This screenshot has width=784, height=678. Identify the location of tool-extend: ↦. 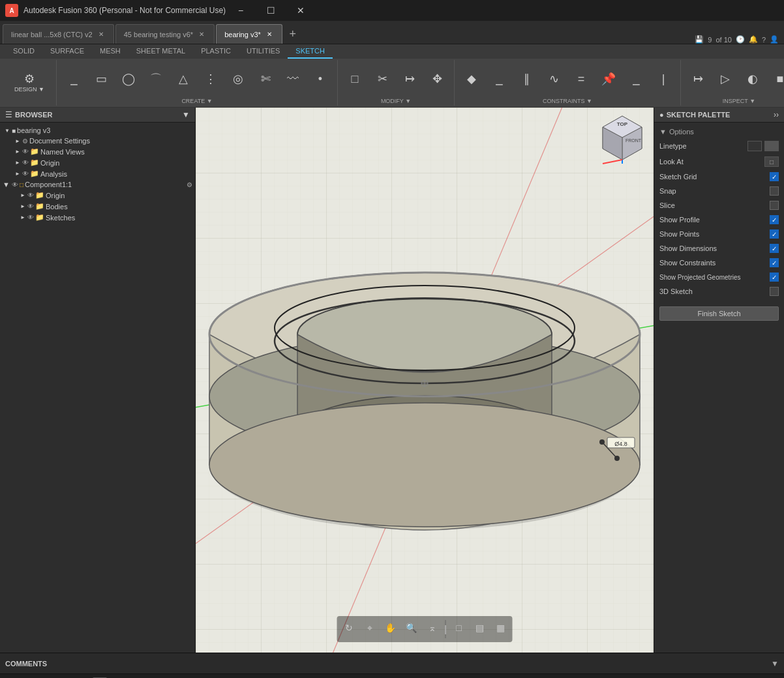
(410, 79).